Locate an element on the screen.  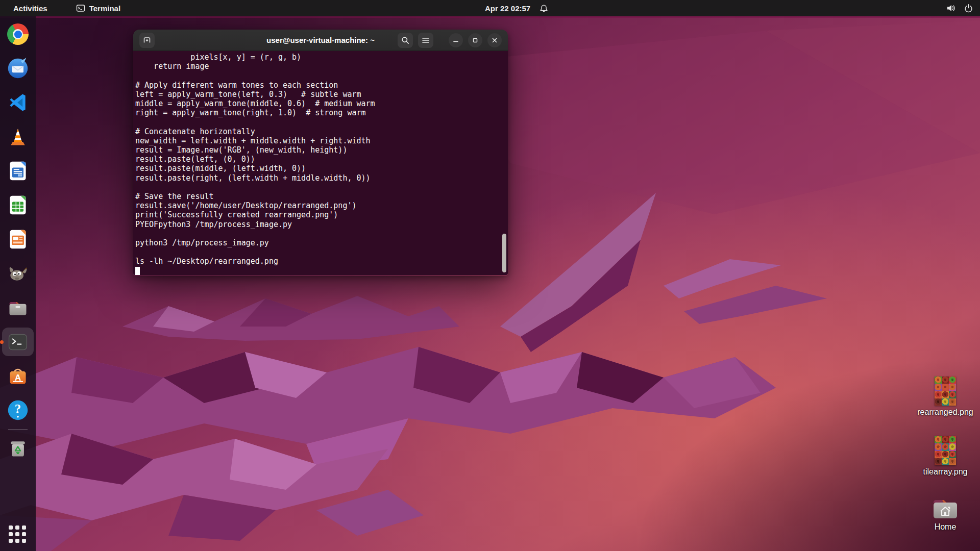
maximize-icon is located at coordinates (475, 40).